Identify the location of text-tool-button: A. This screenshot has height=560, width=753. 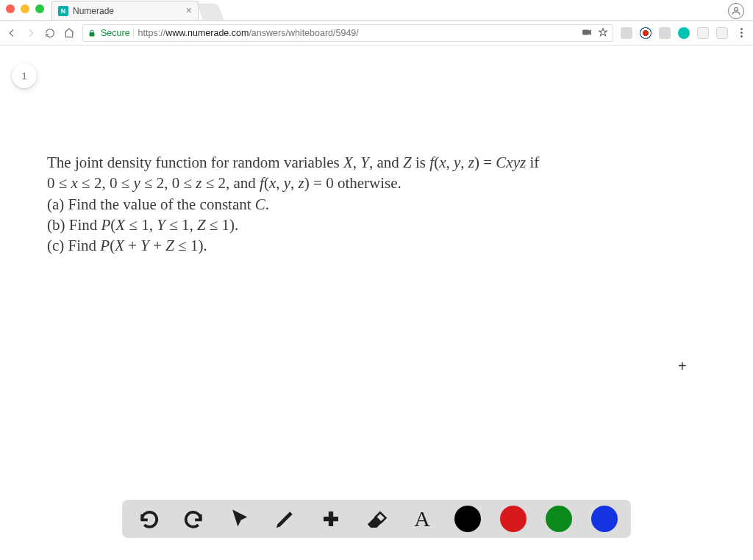
(422, 519).